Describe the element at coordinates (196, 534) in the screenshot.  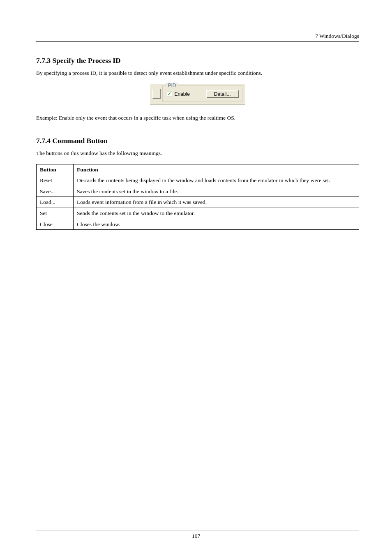
I see `page-footer: 107` at that location.